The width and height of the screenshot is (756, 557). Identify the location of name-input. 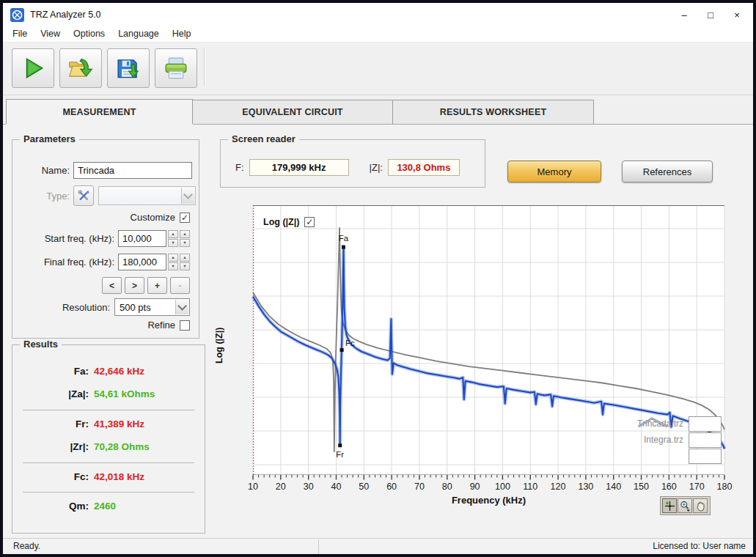
(133, 170).